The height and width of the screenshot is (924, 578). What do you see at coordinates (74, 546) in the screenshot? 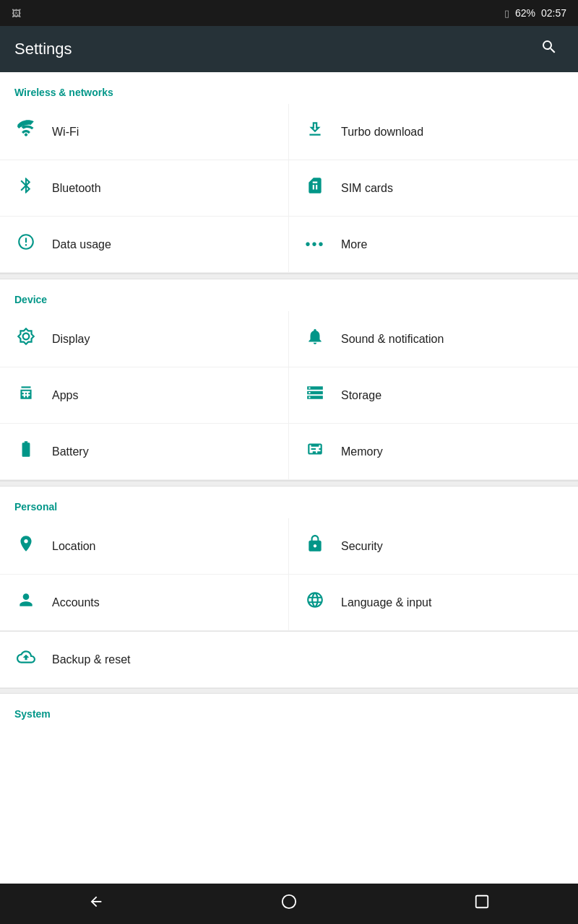
I see `location-label: Location` at bounding box center [74, 546].